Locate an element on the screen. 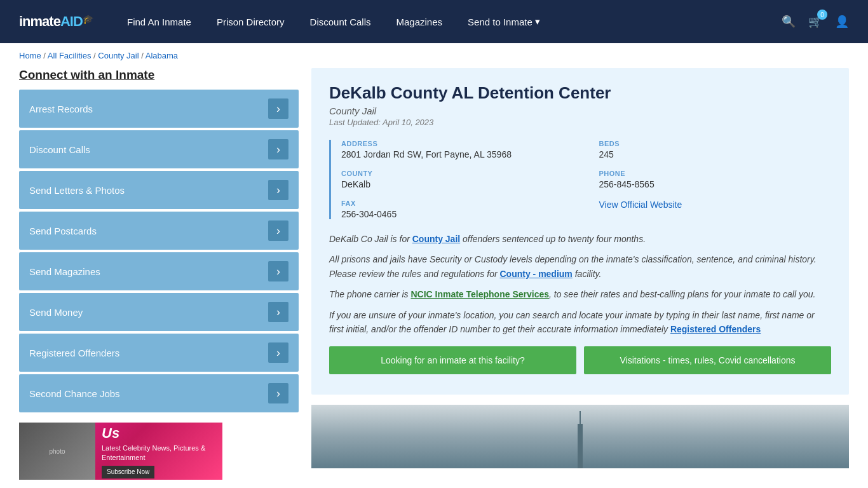 This screenshot has width=868, height=488. address-block: ADDRESS 2801 Jordan Rd SW, Fort Payne, A… is located at coordinates (458, 150).